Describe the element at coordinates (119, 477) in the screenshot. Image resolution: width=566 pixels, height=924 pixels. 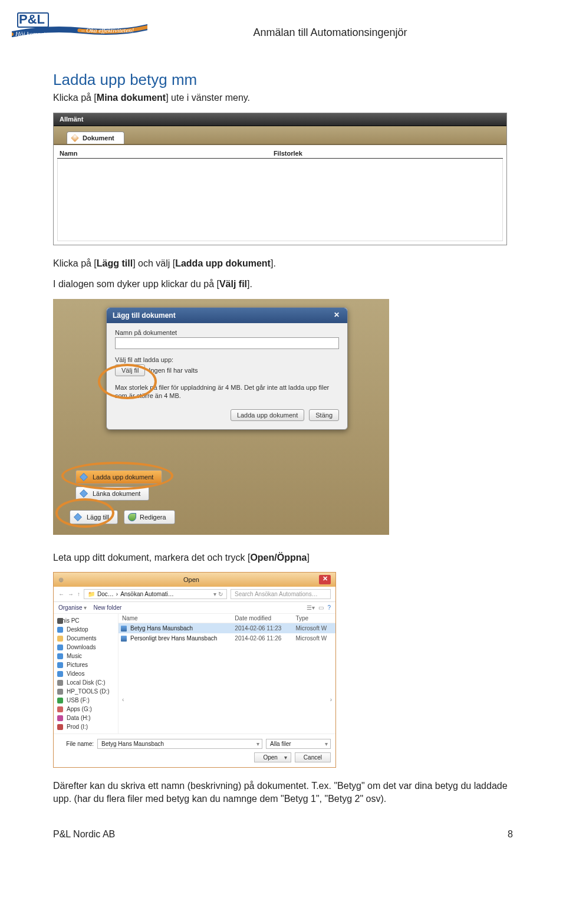
I see `menu-upload-document: Ladda upp dokument` at that location.